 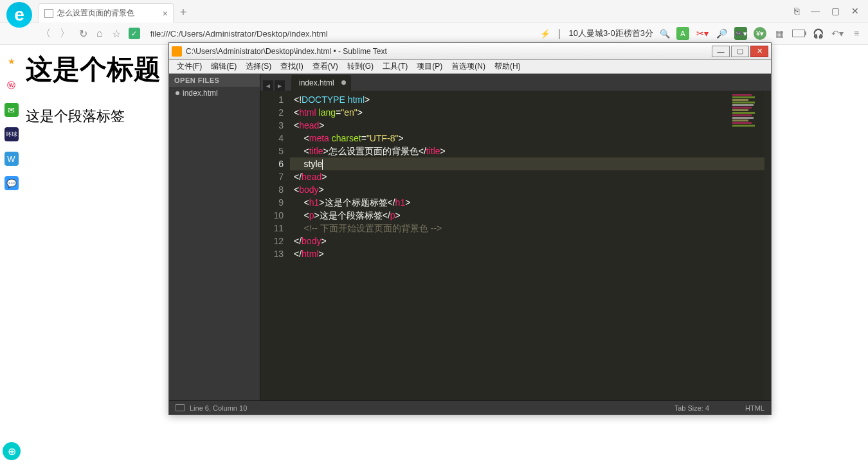 I want to click on sublime-maximize-button: ▢, so click(x=740, y=51).